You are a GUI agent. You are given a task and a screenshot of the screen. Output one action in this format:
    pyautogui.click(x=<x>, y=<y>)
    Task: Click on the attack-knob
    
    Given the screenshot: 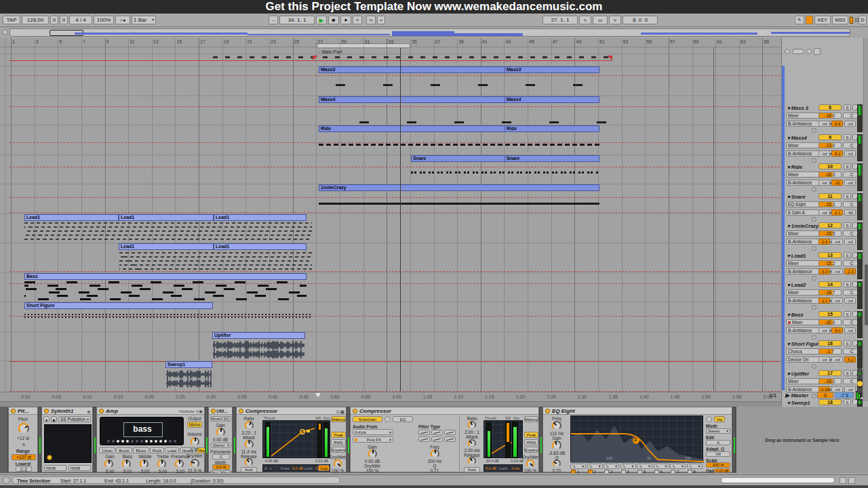 What is the action you would take?
    pyautogui.click(x=250, y=445)
    